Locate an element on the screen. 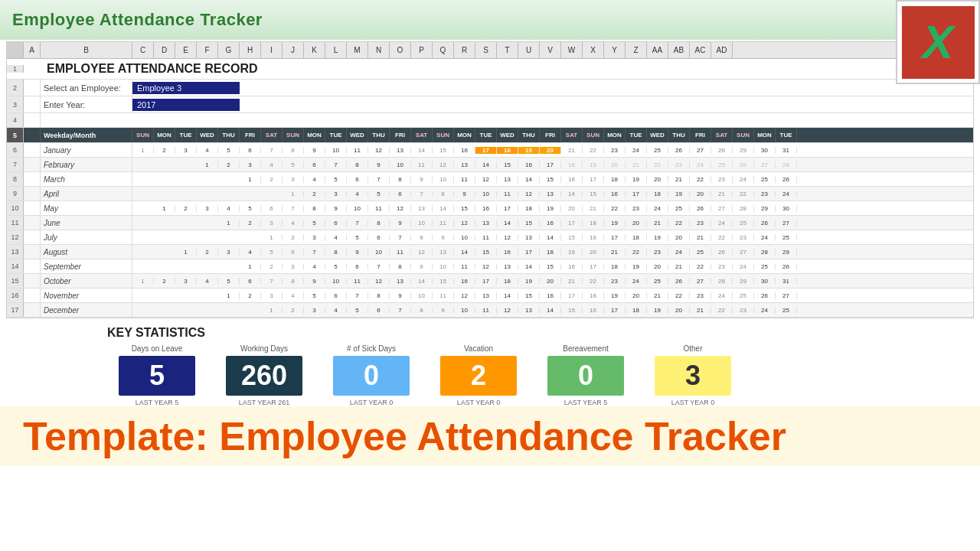 Image resolution: width=980 pixels, height=551 pixels. day-cell-march-29: 25 is located at coordinates (765, 179).